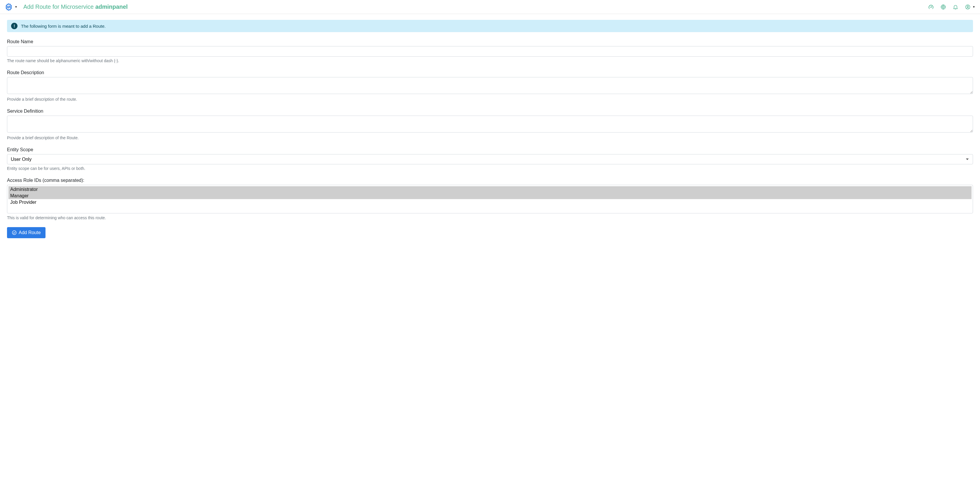 This screenshot has width=980, height=477. What do you see at coordinates (490, 180) in the screenshot?
I see `access-roles-label: Access Role IDs (comma separated):` at bounding box center [490, 180].